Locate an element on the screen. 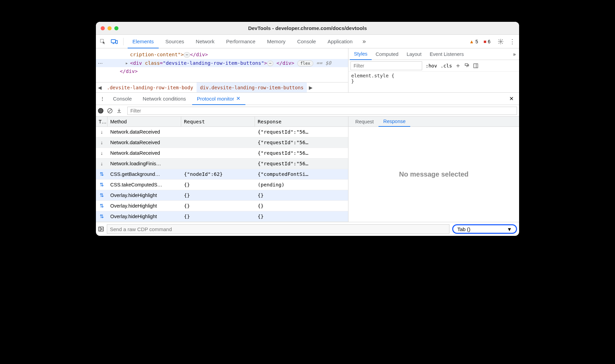  dom-tree: cription-content">⋯</div> ▸ <div class="… is located at coordinates (222, 70).